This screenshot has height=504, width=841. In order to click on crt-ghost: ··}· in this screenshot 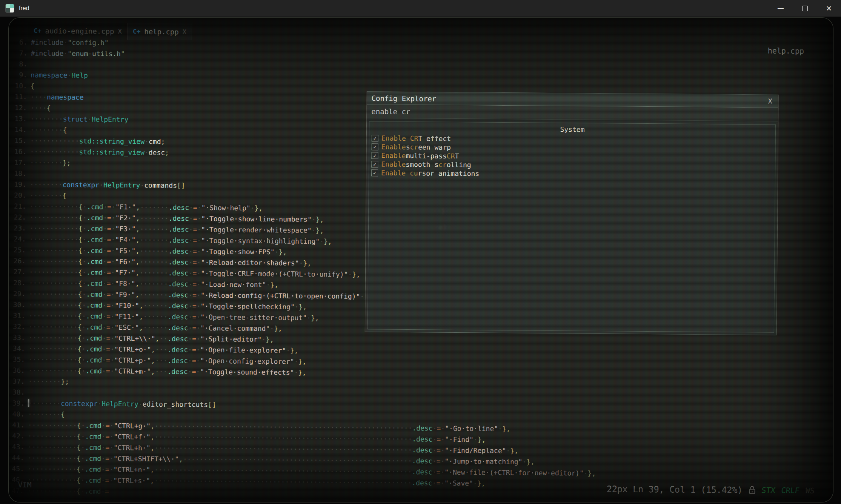, I will do `click(441, 211)`.